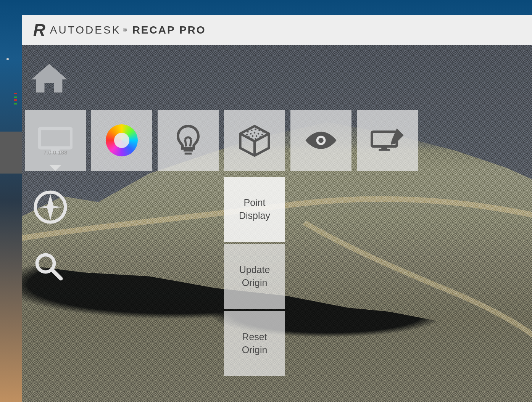 The width and height of the screenshot is (532, 402). Describe the element at coordinates (277, 30) in the screenshot. I see `app-header: R AUTODESK ® RECAP PRO` at that location.